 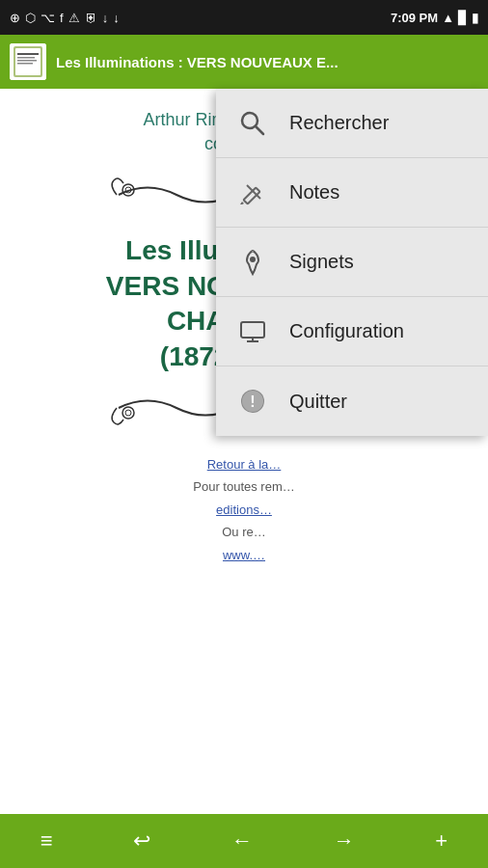 What do you see at coordinates (352, 401) in the screenshot?
I see `menu-item-quitter: ! Quitter` at bounding box center [352, 401].